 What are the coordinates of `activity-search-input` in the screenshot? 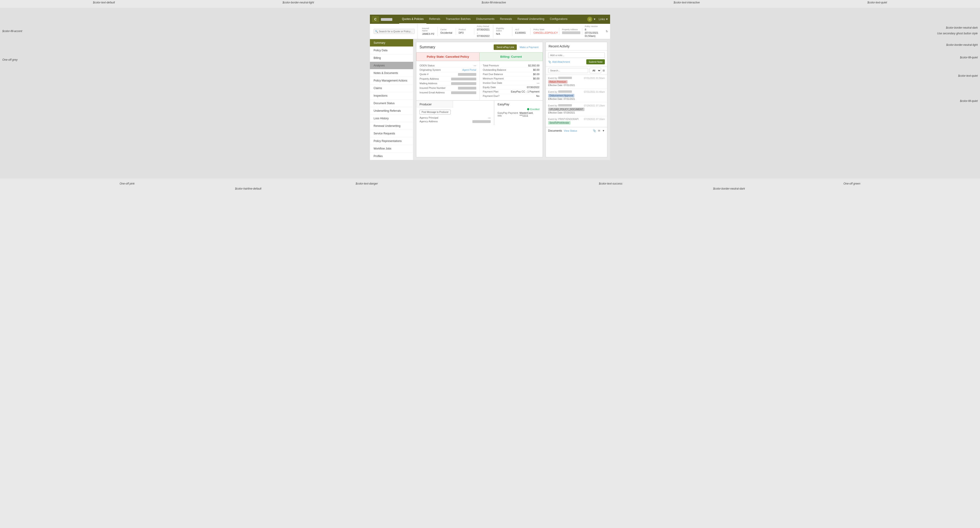 It's located at (568, 71).